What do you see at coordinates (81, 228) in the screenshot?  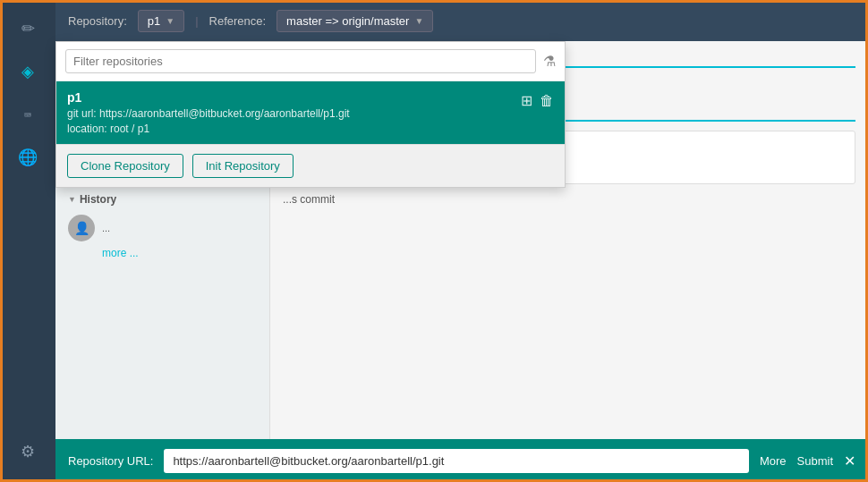 I see `avatar: 👤` at bounding box center [81, 228].